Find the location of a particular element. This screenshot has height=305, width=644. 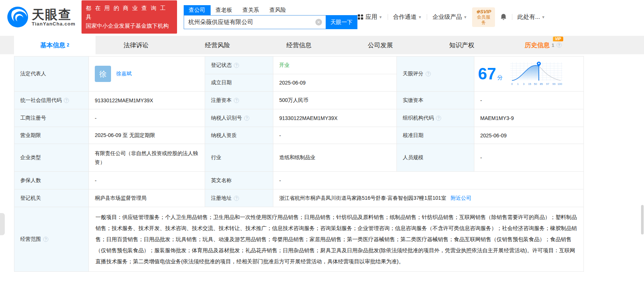

field-label-business-scope: 经营范围 is located at coordinates (52, 239).